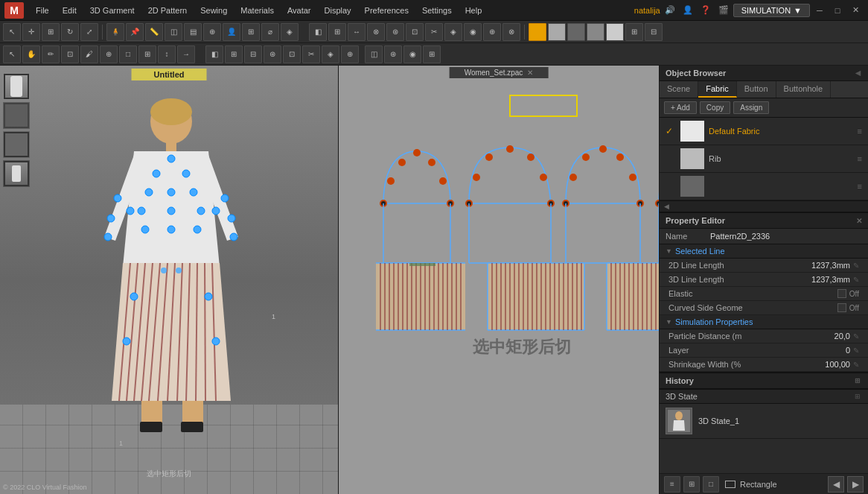 The image size is (868, 494). Describe the element at coordinates (393, 54) in the screenshot. I see `tool2-extra2: ⊛` at that location.